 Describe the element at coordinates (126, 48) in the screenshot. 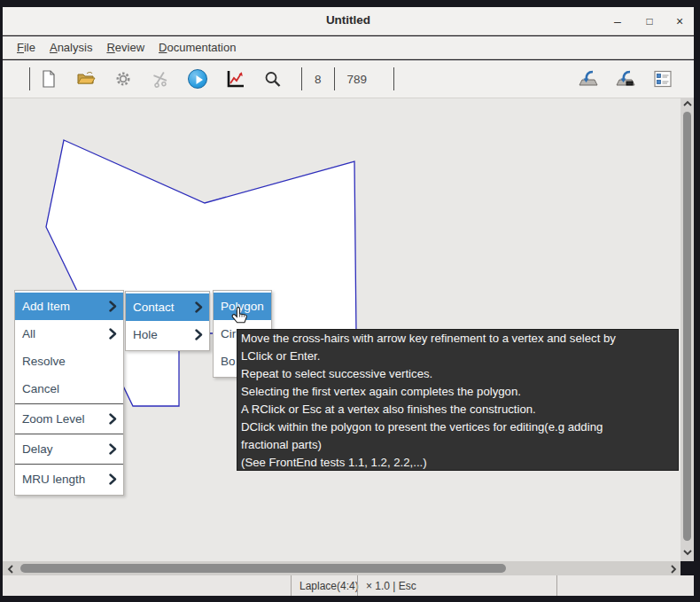

I see `menu-review: Review` at that location.